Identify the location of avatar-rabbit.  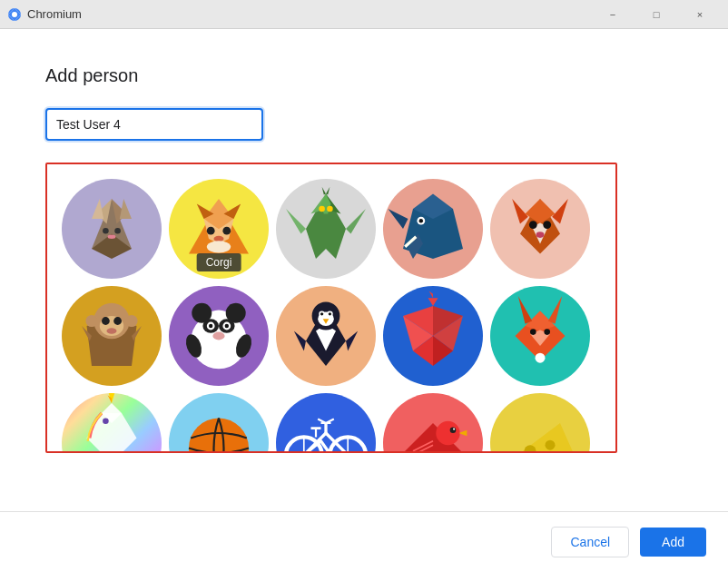
(540, 336).